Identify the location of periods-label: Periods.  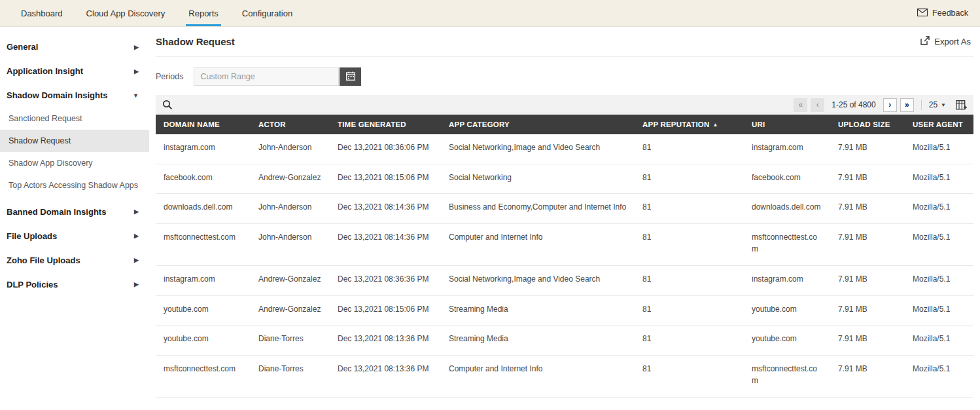
(169, 77).